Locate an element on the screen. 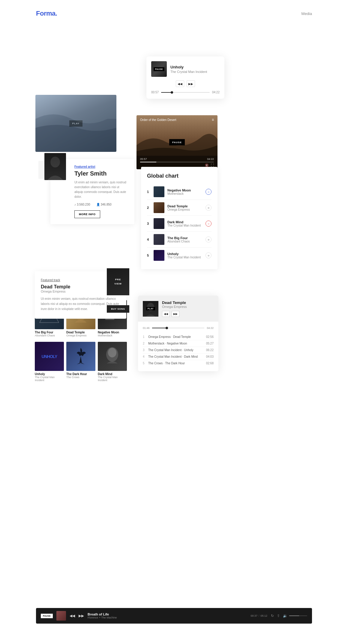  album-name: Dark Mind is located at coordinates (112, 374).